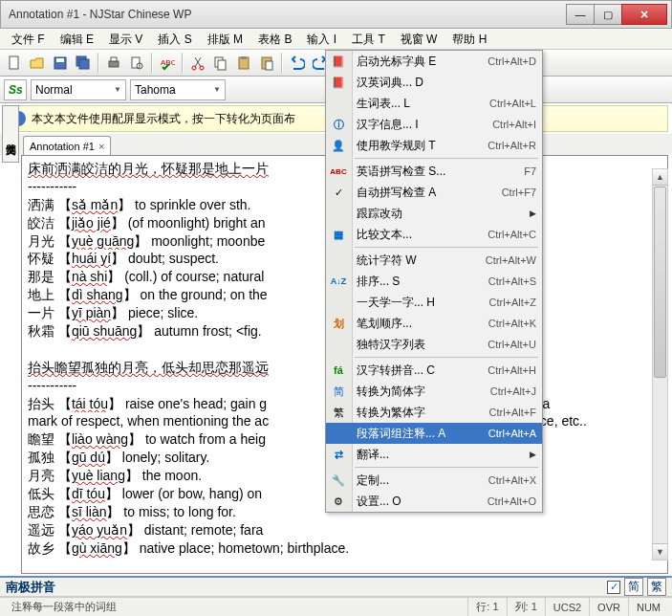 This screenshot has width=672, height=616. What do you see at coordinates (76, 40) in the screenshot?
I see `menu-edit: 编辑 E` at bounding box center [76, 40].